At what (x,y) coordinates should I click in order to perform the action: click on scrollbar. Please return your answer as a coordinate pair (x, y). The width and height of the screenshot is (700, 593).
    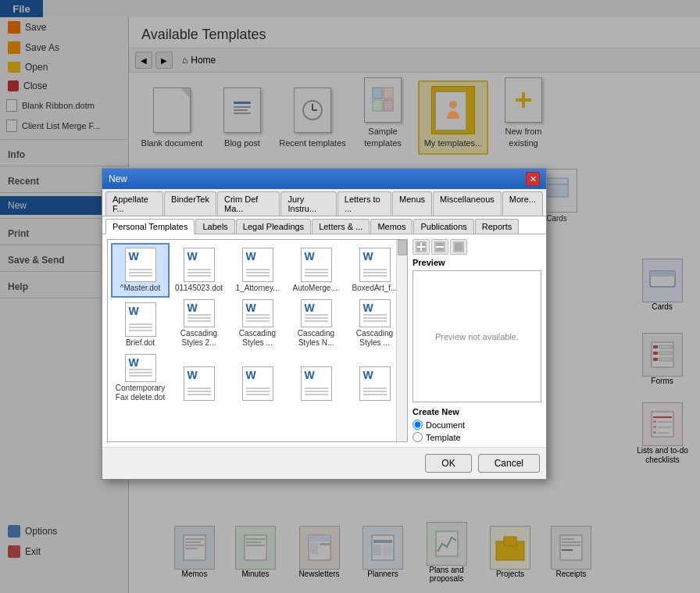
    Looking at the image, I should click on (402, 341).